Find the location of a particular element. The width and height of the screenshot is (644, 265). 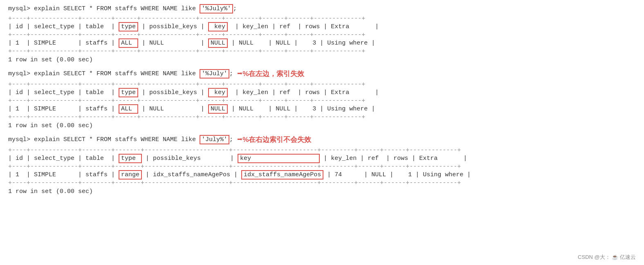

data-keys-3: | idx_staffs_nameAgePos | is located at coordinates (191, 175).